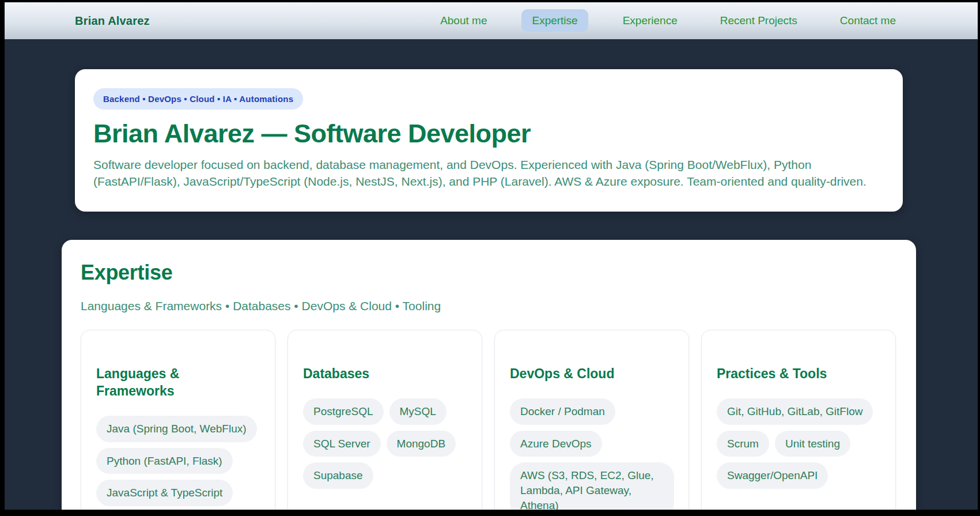 The image size is (980, 516). I want to click on brand-link: Brian Alvarez, so click(112, 21).